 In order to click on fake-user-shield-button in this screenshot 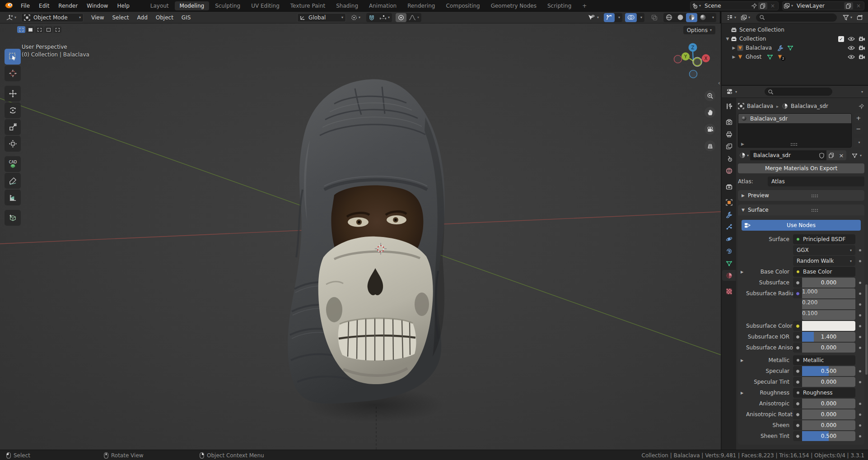, I will do `click(821, 155)`.